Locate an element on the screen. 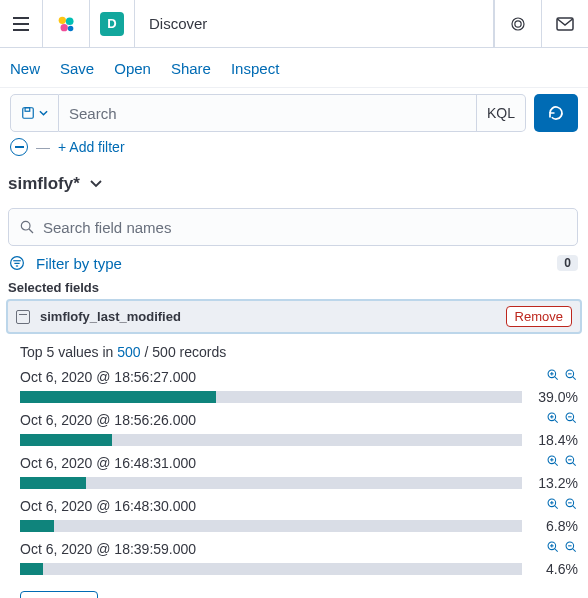 This screenshot has width=588, height=598. filter-icon is located at coordinates (17, 263).